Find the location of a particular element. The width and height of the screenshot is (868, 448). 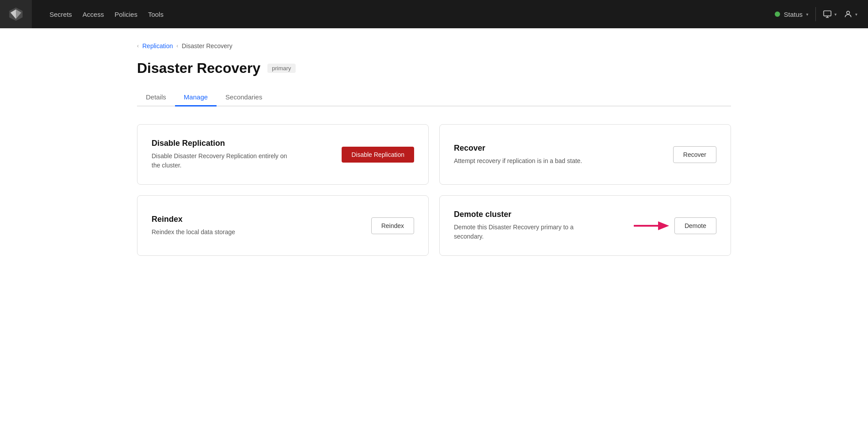

nav-secrets: Secrets is located at coordinates (61, 14).